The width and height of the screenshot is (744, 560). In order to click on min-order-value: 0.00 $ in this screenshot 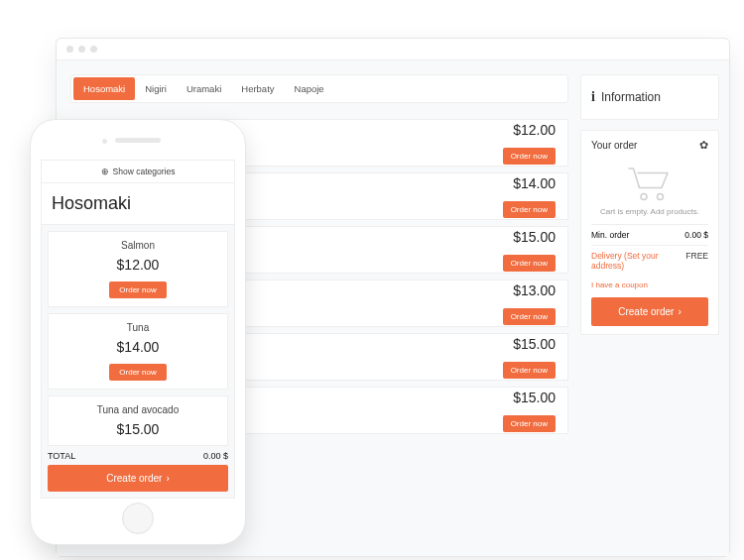, I will do `click(696, 235)`.